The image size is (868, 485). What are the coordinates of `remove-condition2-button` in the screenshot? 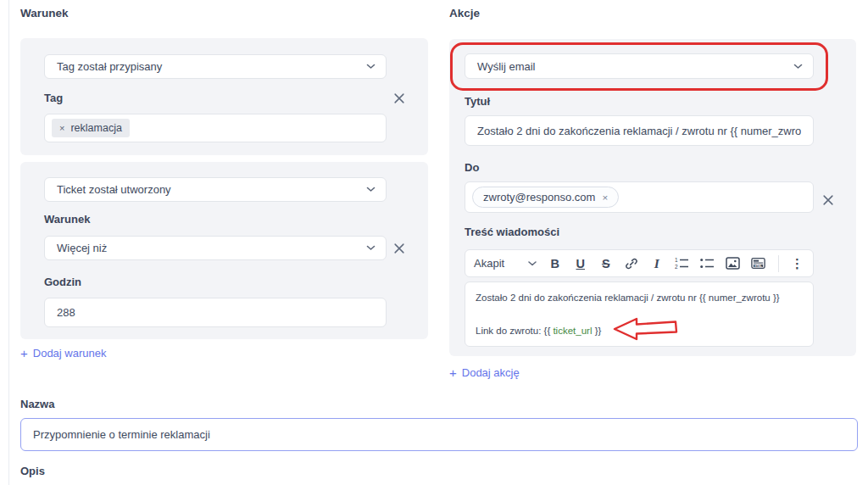 It's located at (399, 248).